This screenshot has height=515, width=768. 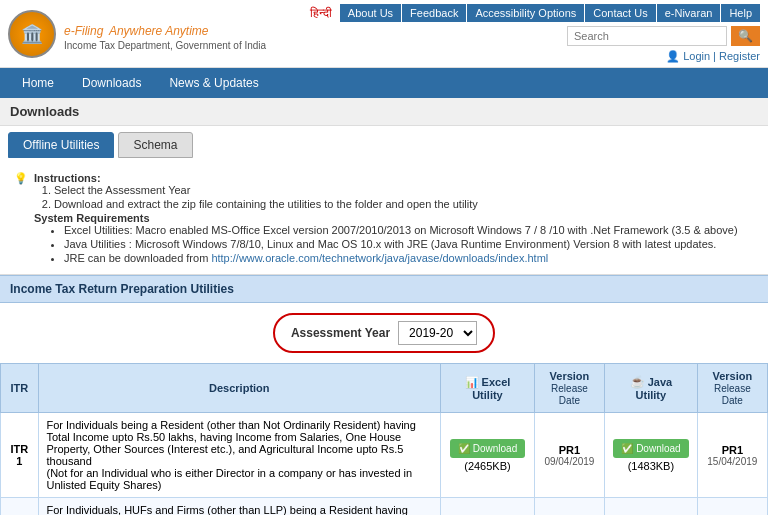 I want to click on instructions-heading: Instructions:, so click(x=68, y=178).